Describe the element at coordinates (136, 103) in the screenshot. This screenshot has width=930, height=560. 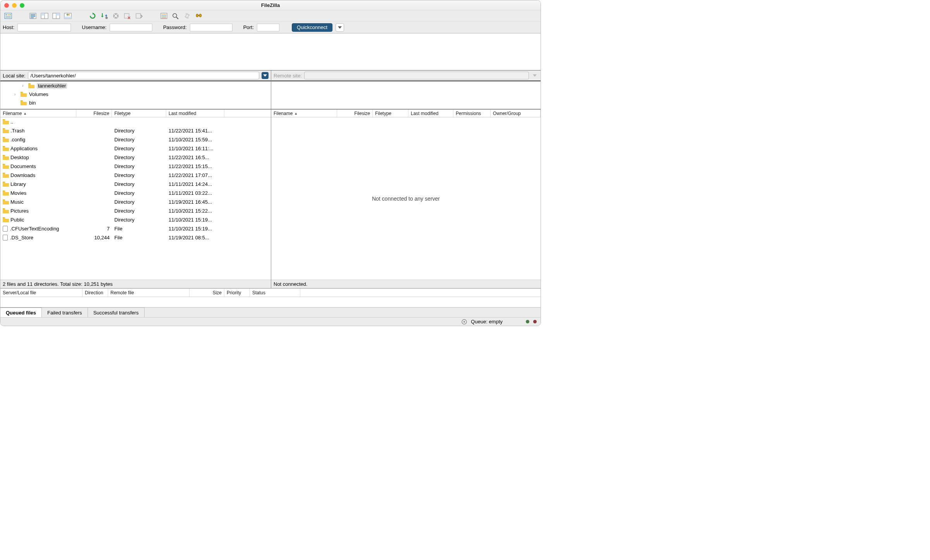
I see `tree-item: bin` at that location.